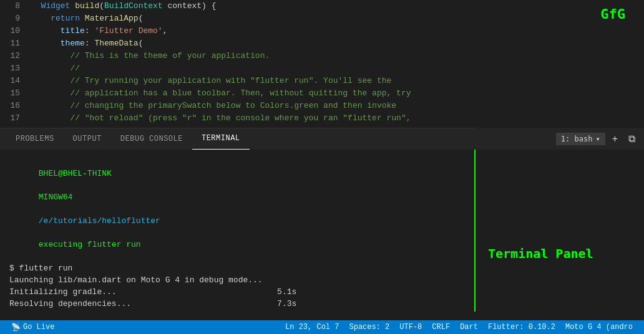 This screenshot has width=644, height=334. Describe the element at coordinates (16, 328) in the screenshot. I see `broadcast-icon: 📡` at that location.